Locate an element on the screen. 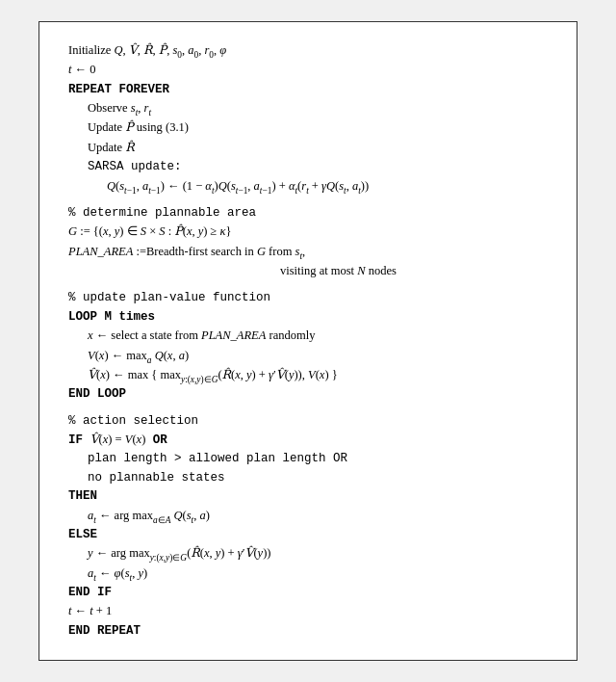  line-update-p: Update P̂ using (3.1) is located at coordinates (308, 128).